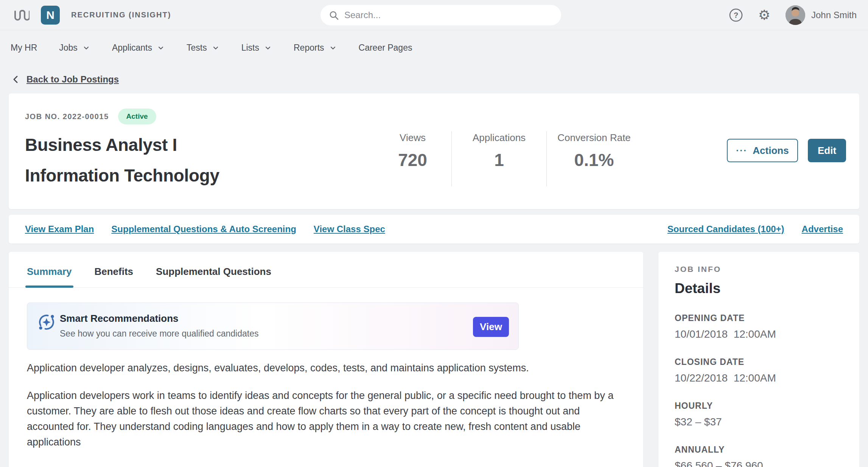 This screenshot has height=467, width=868. I want to click on smart-recommendations-banner: Smart Recommendations See how you can re…, so click(273, 326).